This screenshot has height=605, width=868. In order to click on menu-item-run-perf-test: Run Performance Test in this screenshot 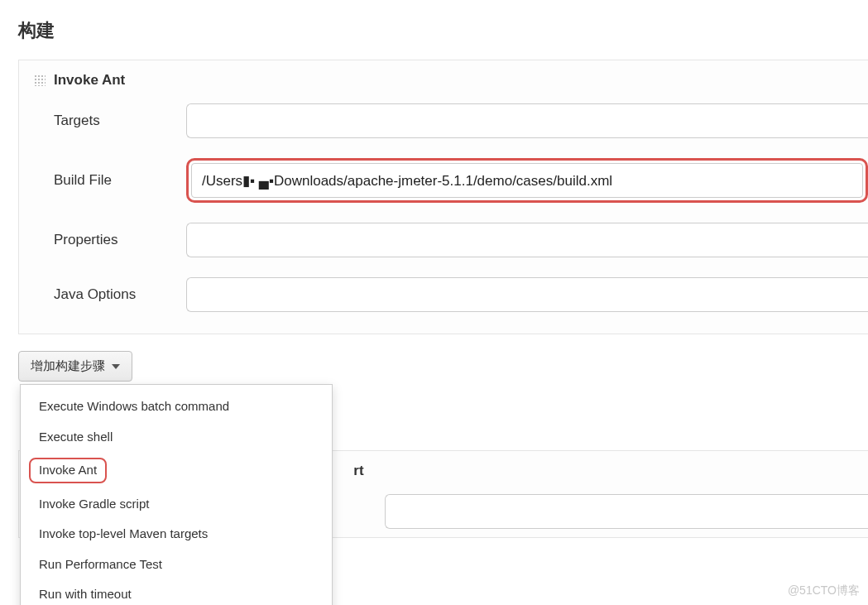, I will do `click(176, 564)`.